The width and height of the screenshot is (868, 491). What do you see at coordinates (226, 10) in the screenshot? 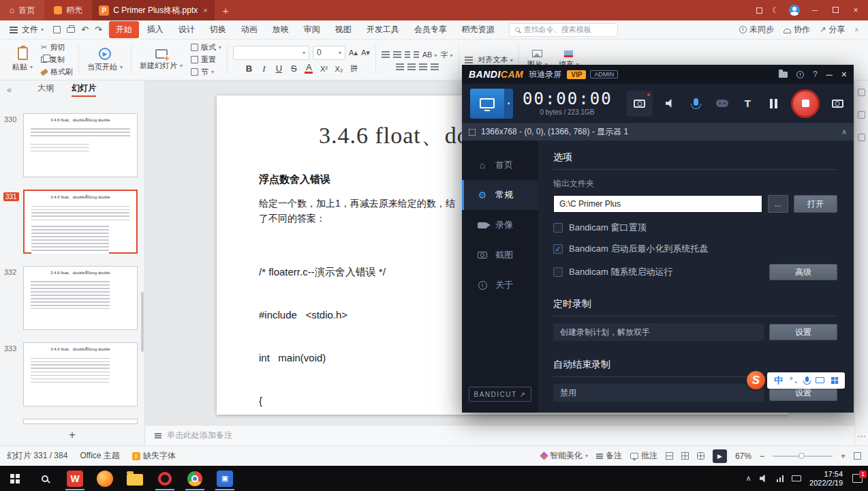
I see `new-document-tab-button: +` at bounding box center [226, 10].